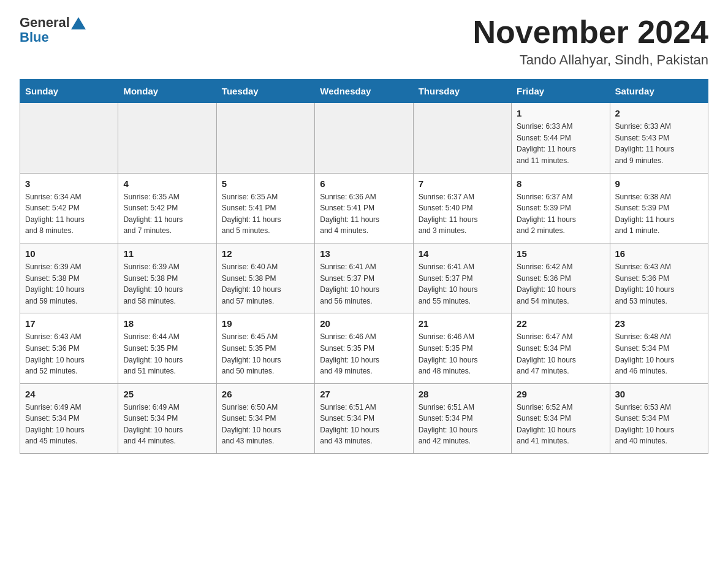  What do you see at coordinates (167, 418) in the screenshot?
I see `calendar-cell: 25Sunrise: 6:49 AM Sunset: 5:34 PM Dayli…` at bounding box center [167, 418].